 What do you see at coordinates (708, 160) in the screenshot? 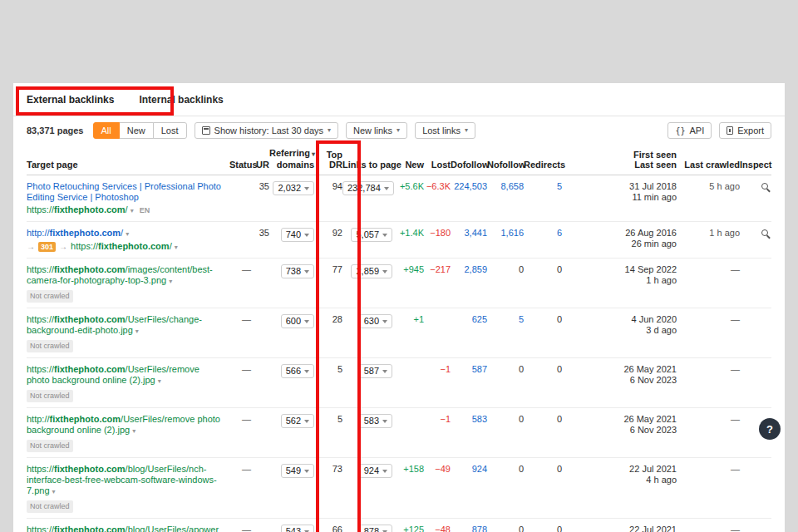
I see `col-header-last-crawled: Last crawled` at bounding box center [708, 160].